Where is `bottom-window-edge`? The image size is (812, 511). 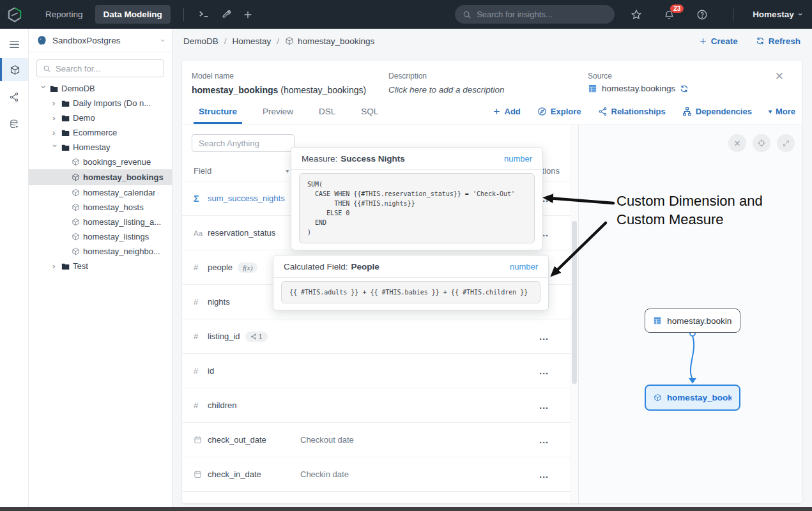 bottom-window-edge is located at coordinates (406, 509).